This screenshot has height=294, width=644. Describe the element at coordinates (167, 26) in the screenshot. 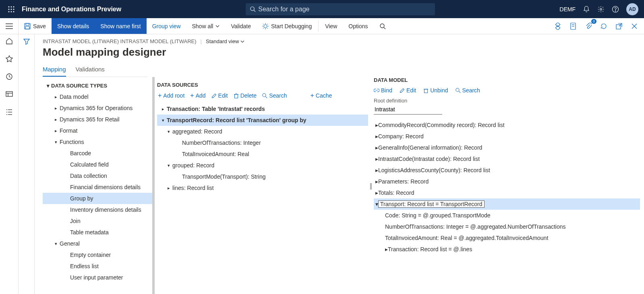

I see `group-view-button: Group view` at that location.